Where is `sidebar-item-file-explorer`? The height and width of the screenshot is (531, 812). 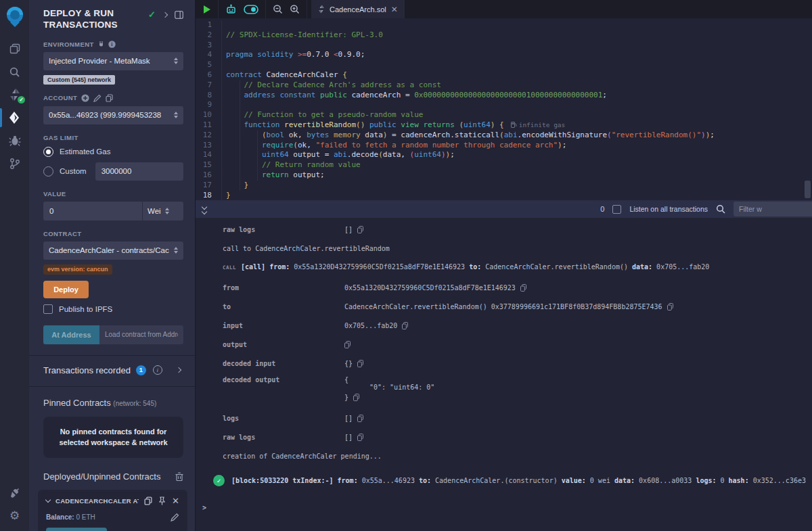 sidebar-item-file-explorer is located at coordinates (15, 49).